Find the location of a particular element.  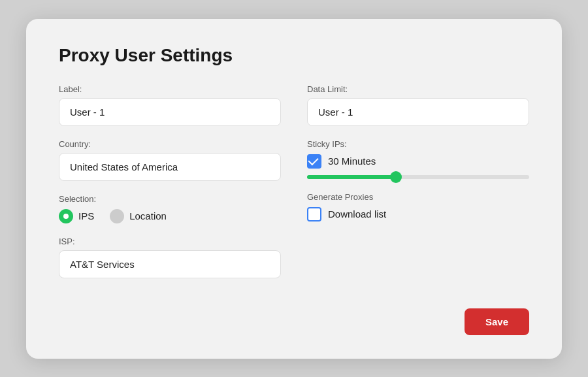

radio-location: Location is located at coordinates (139, 216).